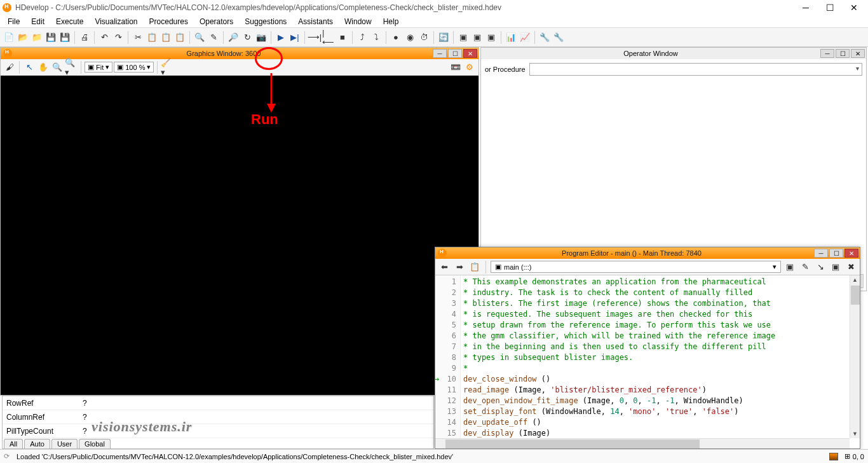 The image size is (868, 463). What do you see at coordinates (152, 38) in the screenshot?
I see `copy-icon: 📋` at bounding box center [152, 38].